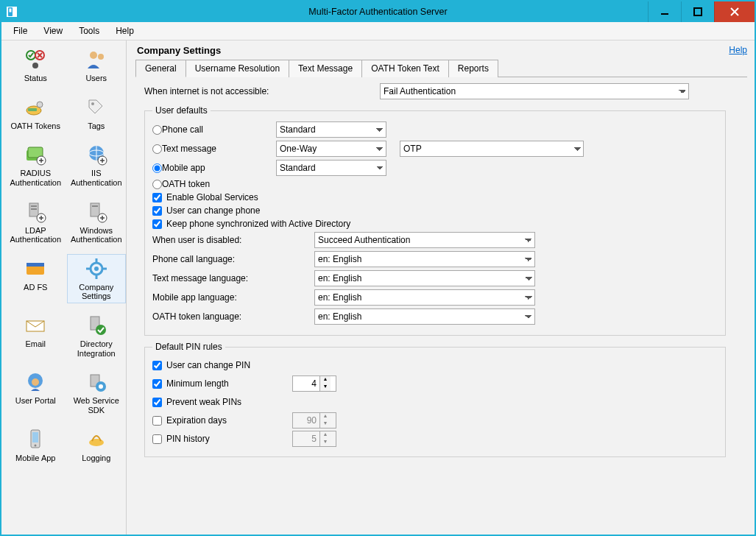 This screenshot has width=756, height=536. I want to click on text-message-mode-select: One-Way, so click(331, 149).